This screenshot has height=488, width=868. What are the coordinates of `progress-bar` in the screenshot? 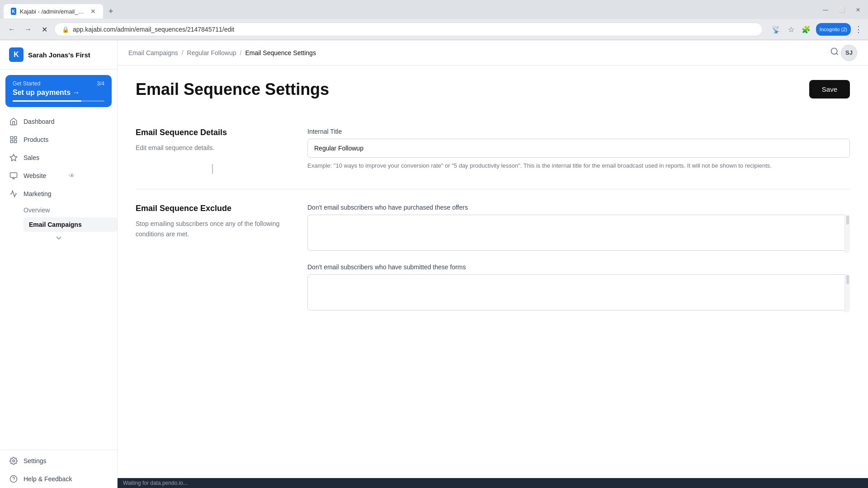 It's located at (59, 101).